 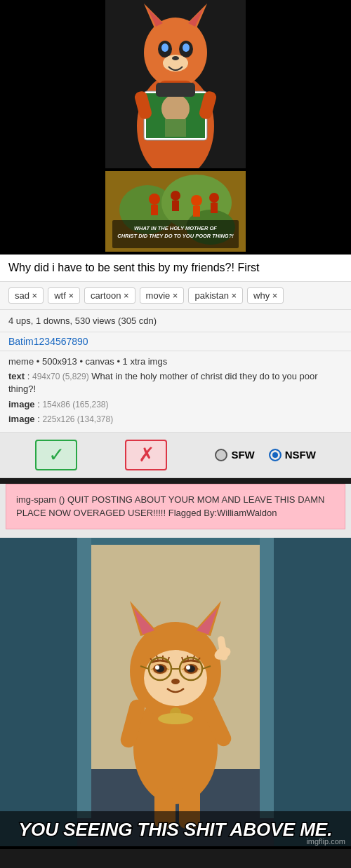 What do you see at coordinates (176, 506) in the screenshot?
I see `flag-message: img-spam () QUIT POSTING ABOUT YOUR MOM …` at bounding box center [176, 506].